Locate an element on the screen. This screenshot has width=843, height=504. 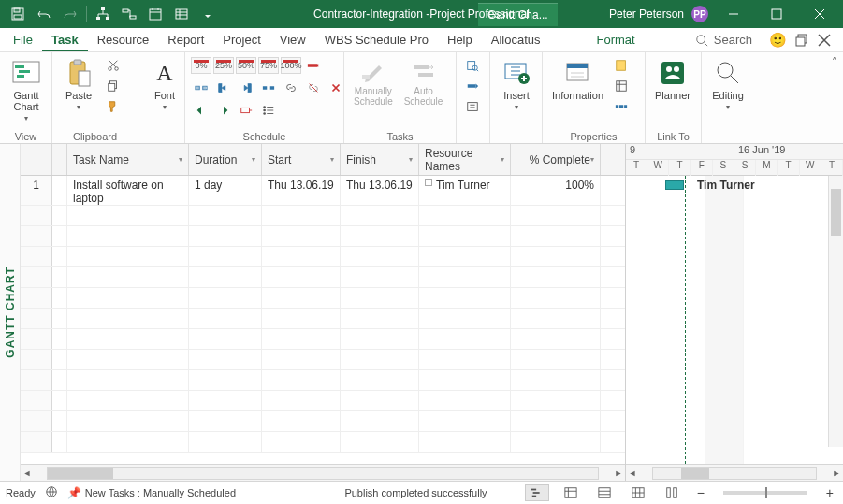
zoom-in-icon: + is located at coordinates (830, 493).